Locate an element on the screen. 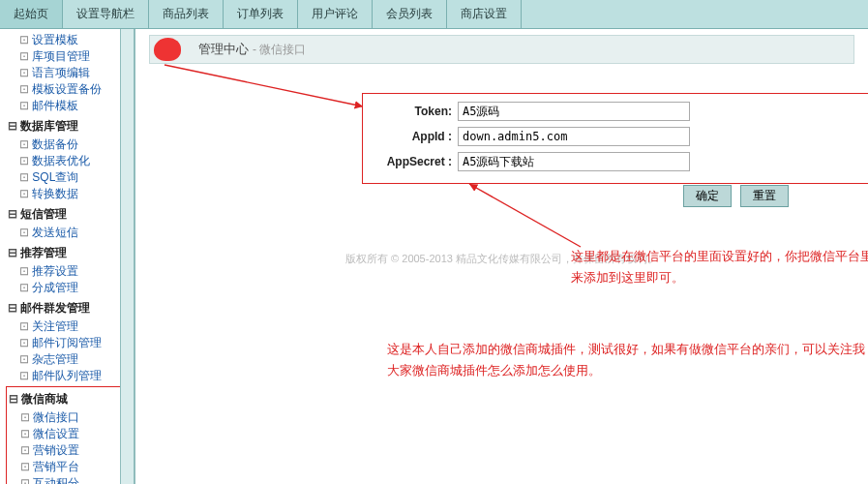 The height and width of the screenshot is (484, 868). ok-button: 确定 is located at coordinates (707, 196).